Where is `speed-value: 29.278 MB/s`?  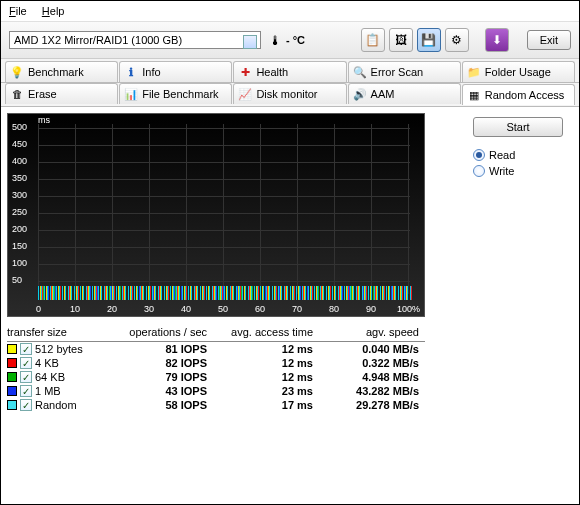
speed-value: 29.278 MB/s is located at coordinates (372, 405).